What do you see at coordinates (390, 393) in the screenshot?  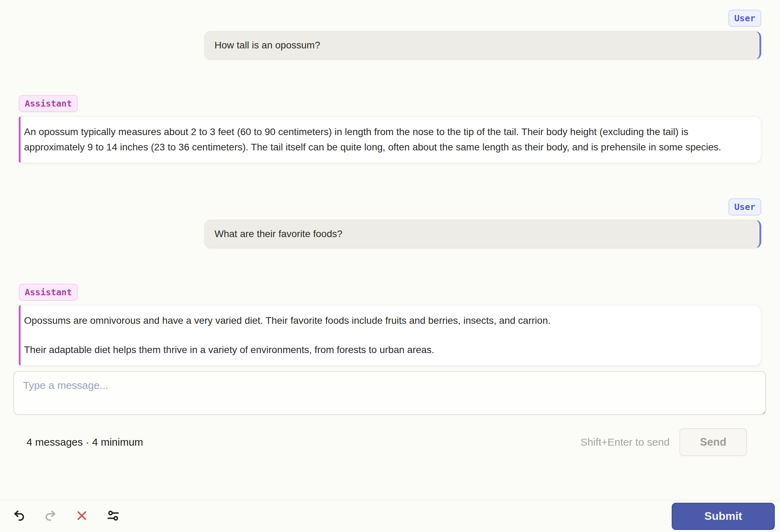 I see `message-input` at bounding box center [390, 393].